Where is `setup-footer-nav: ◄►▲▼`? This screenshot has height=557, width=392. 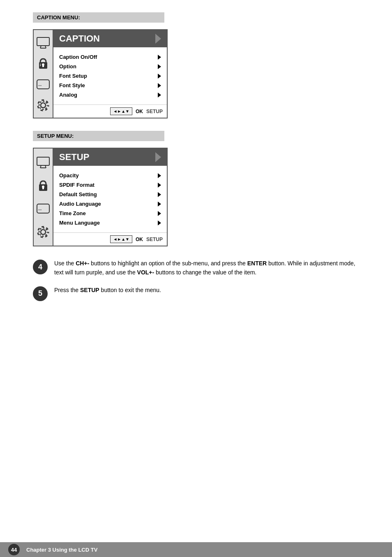
setup-footer-nav: ◄►▲▼ is located at coordinates (121, 239).